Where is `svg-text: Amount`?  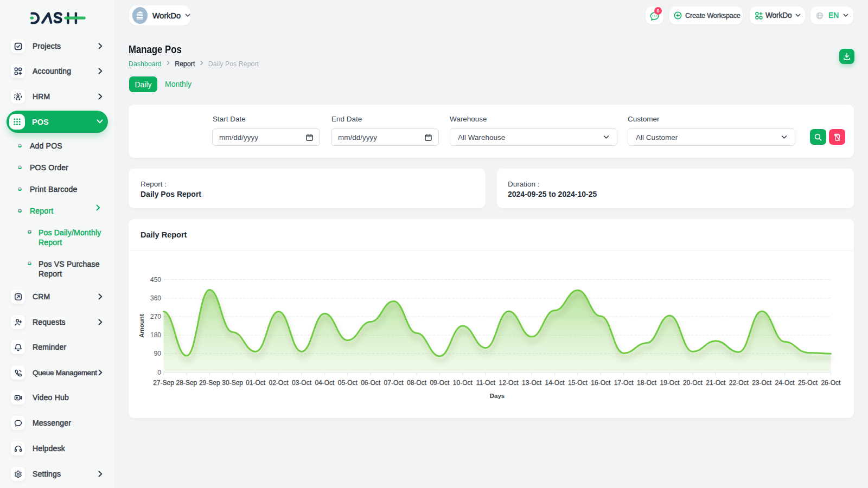
svg-text: Amount is located at coordinates (142, 326).